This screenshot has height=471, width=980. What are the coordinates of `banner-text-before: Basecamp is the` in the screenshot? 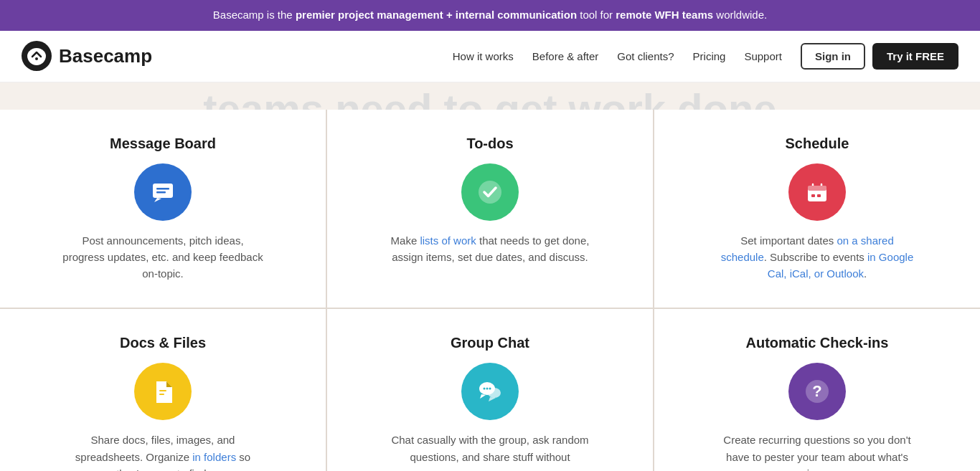 It's located at (254, 14).